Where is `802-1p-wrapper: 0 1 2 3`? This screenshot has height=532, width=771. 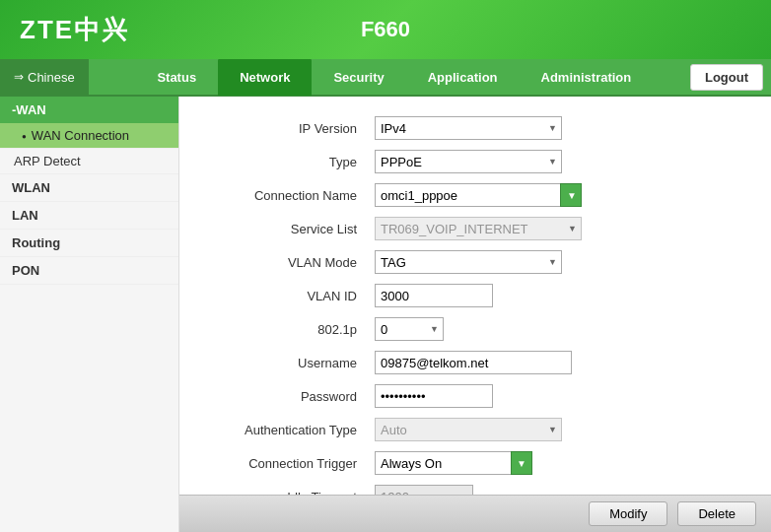 802-1p-wrapper: 0 1 2 3 is located at coordinates (409, 329).